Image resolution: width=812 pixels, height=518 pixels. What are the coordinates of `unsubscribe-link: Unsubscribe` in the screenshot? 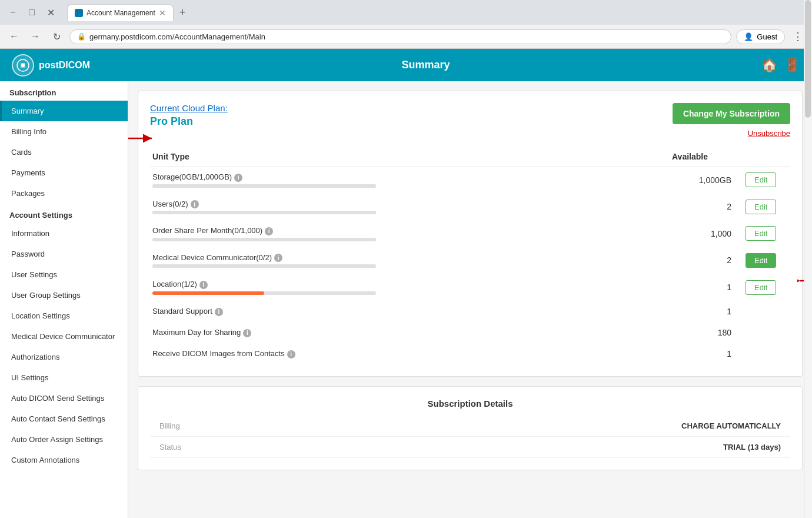 It's located at (769, 133).